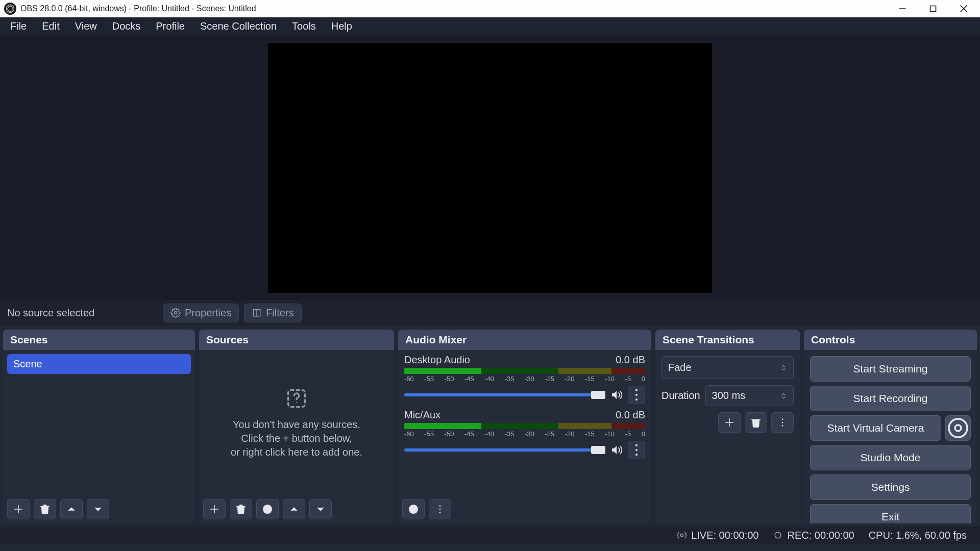  Describe the element at coordinates (756, 422) in the screenshot. I see `trash-icon` at that location.